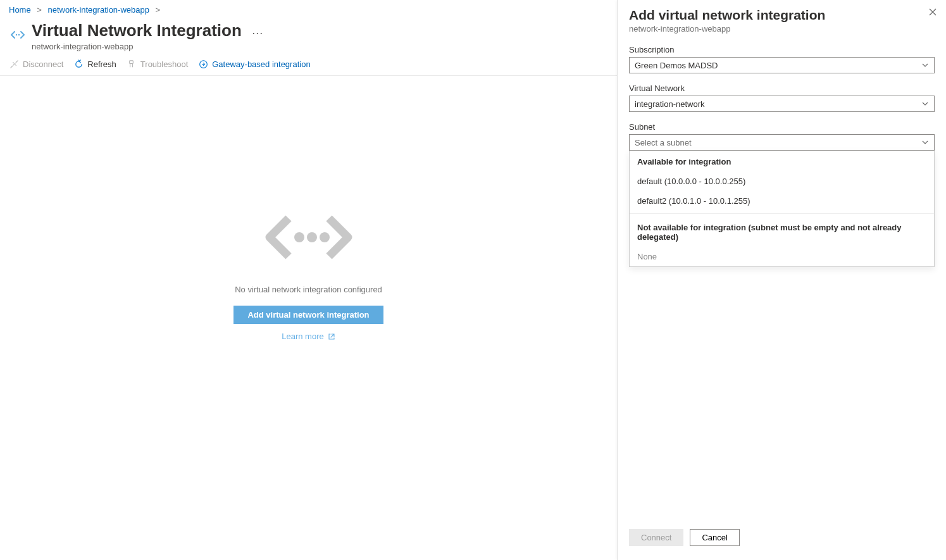 The height and width of the screenshot is (560, 946). I want to click on command-bar: Disconnect Refresh Troubleshoot Gateway-…, so click(309, 65).